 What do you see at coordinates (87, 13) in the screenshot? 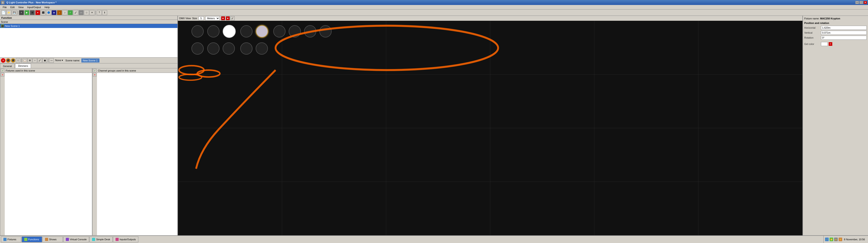
I see `toolbar-btn-13: □` at bounding box center [87, 13].